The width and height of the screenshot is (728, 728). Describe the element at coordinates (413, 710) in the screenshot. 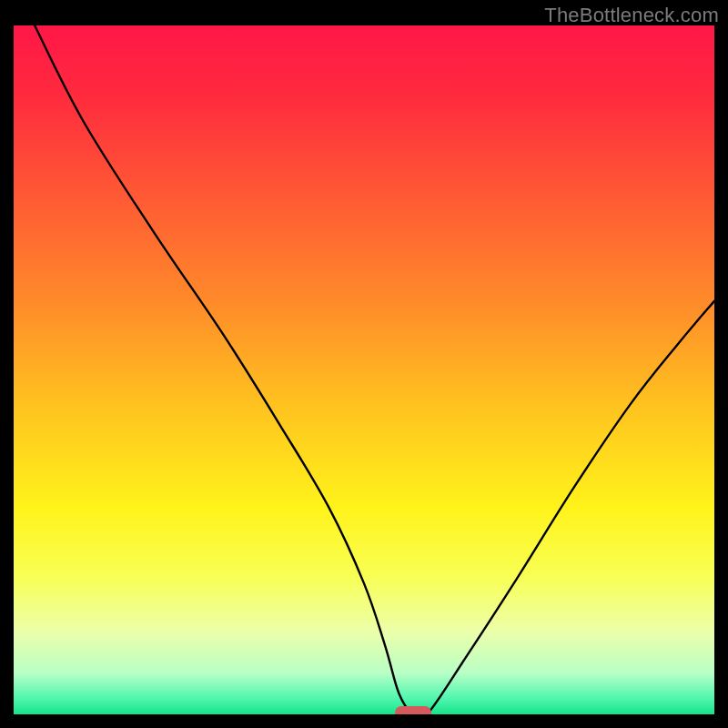

I see `optimal-marker` at that location.